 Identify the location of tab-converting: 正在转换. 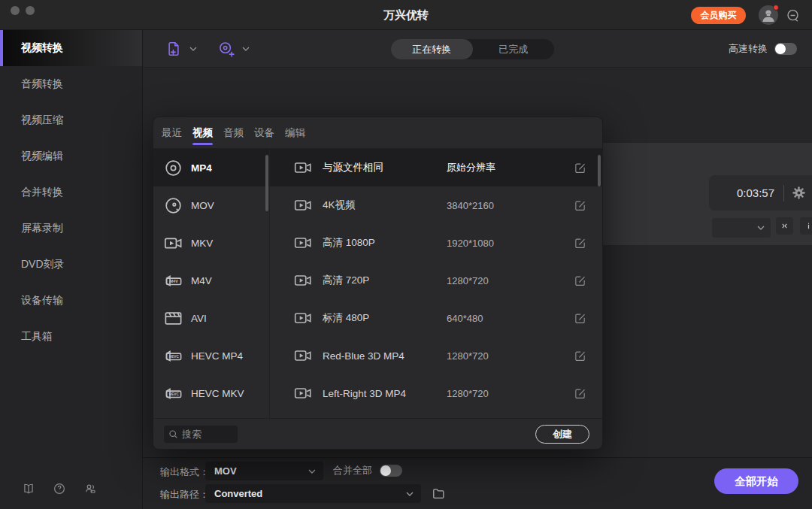
(432, 50).